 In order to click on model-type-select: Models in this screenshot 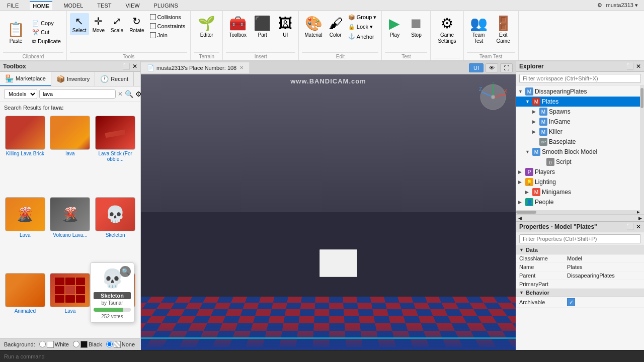, I will do `click(21, 94)`.